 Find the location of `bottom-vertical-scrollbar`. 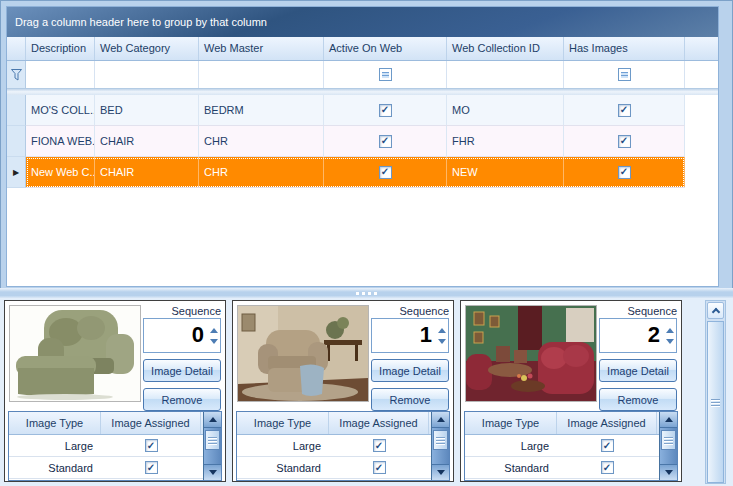

bottom-vertical-scrollbar is located at coordinates (716, 392).